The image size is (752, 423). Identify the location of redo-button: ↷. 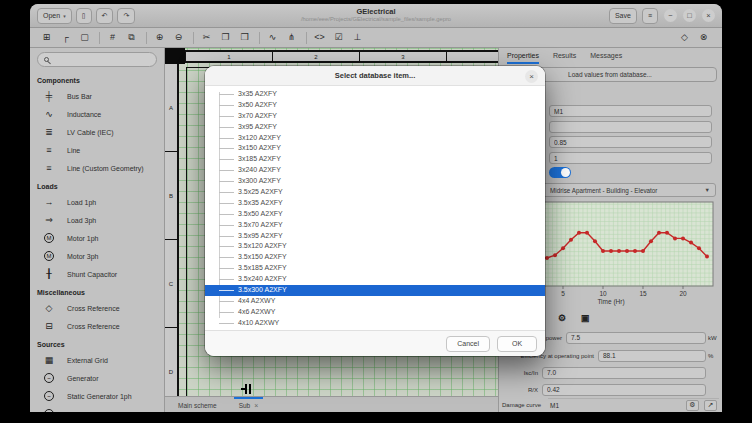
(126, 16).